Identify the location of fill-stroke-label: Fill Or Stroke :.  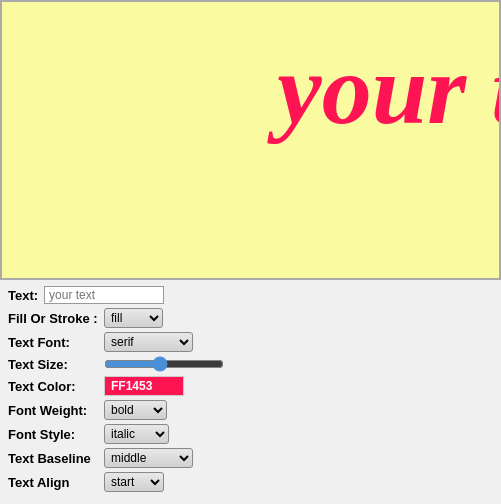
(53, 318).